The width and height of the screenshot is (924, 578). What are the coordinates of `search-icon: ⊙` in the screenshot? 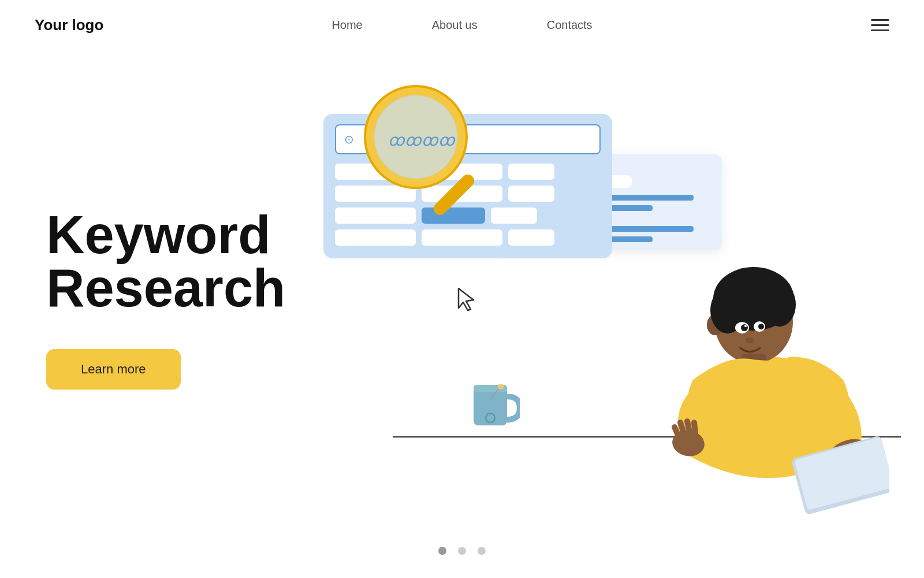 It's located at (351, 139).